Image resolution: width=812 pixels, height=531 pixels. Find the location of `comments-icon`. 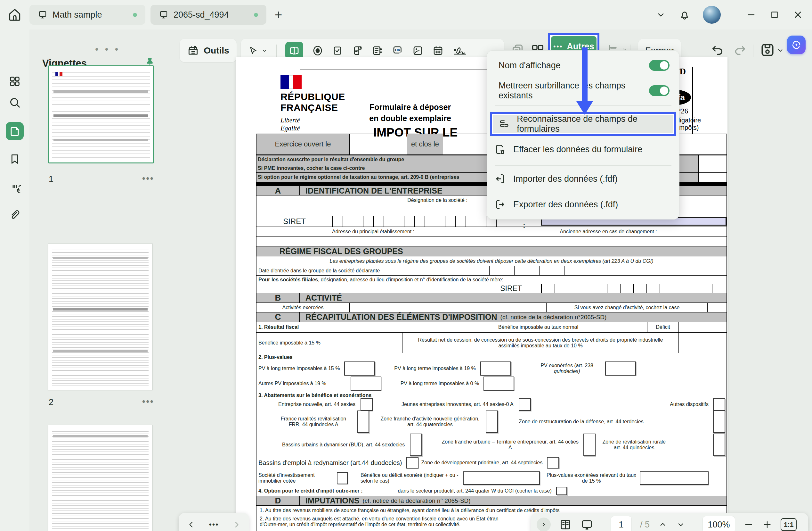

comments-icon is located at coordinates (15, 186).